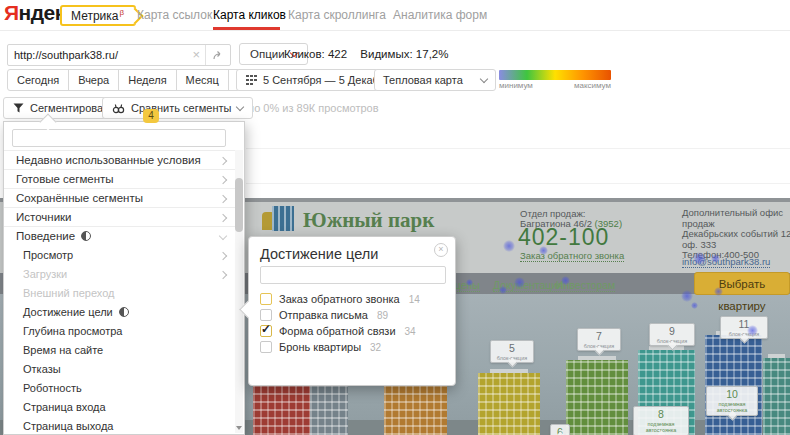 The height and width of the screenshot is (435, 790). What do you see at coordinates (250, 15) in the screenshot?
I see `tab-2: Карта кликов` at bounding box center [250, 15].